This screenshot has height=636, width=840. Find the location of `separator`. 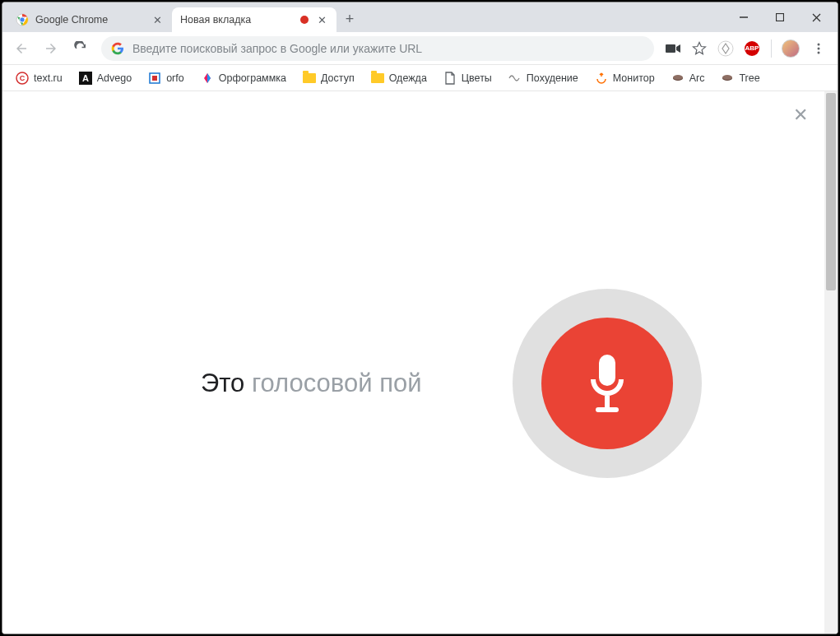

separator is located at coordinates (772, 49).